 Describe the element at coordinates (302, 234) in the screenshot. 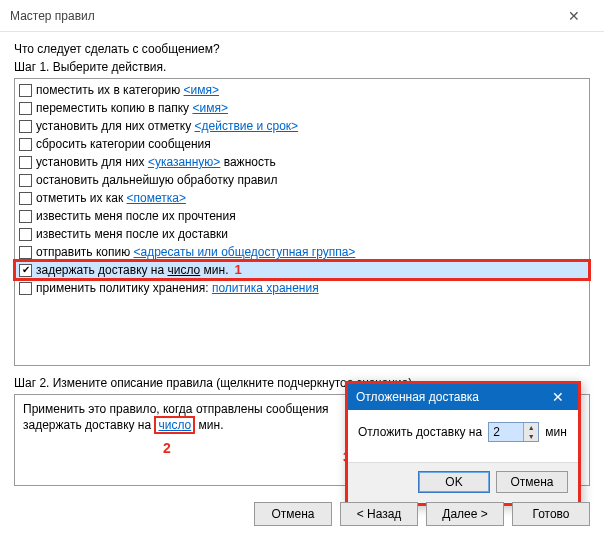

I see `action-row: известить меня после их доставки` at that location.